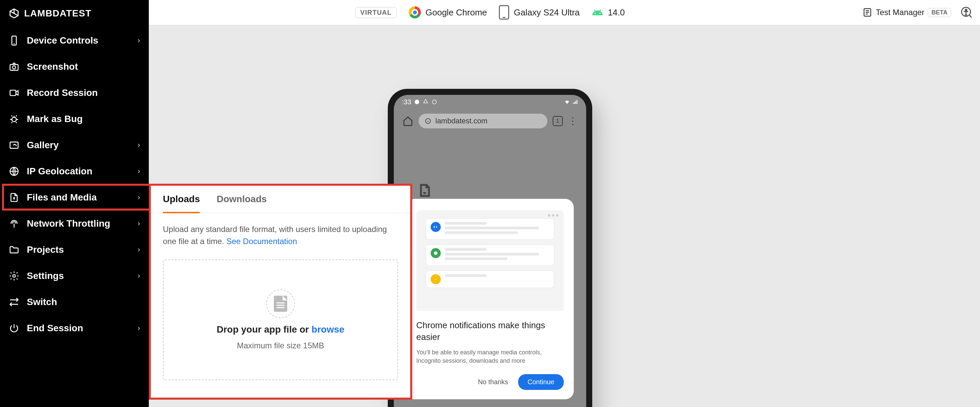  What do you see at coordinates (14, 276) in the screenshot?
I see `gear-icon` at bounding box center [14, 276].